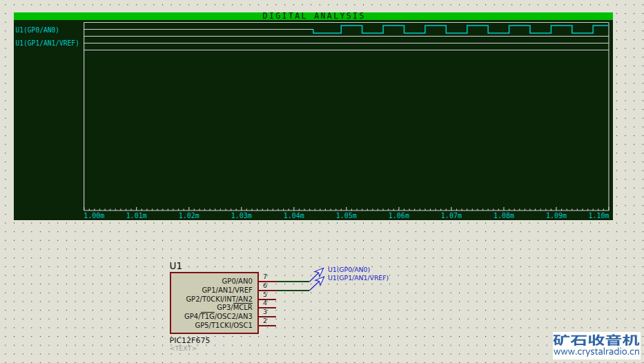 The image size is (644, 363). Describe the element at coordinates (226, 291) in the screenshot. I see `pin-label-gp1: GP1/AN1/VREF` at that location.